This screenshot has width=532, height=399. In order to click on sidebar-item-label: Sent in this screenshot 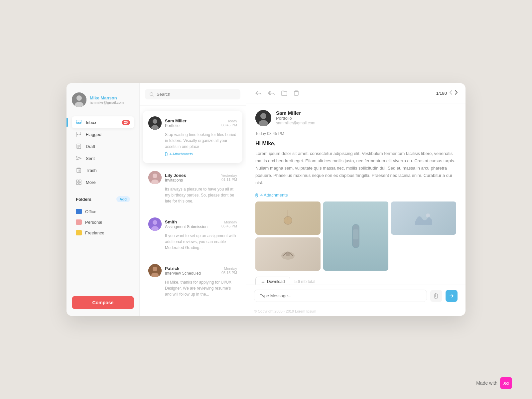, I will do `click(108, 158)`.